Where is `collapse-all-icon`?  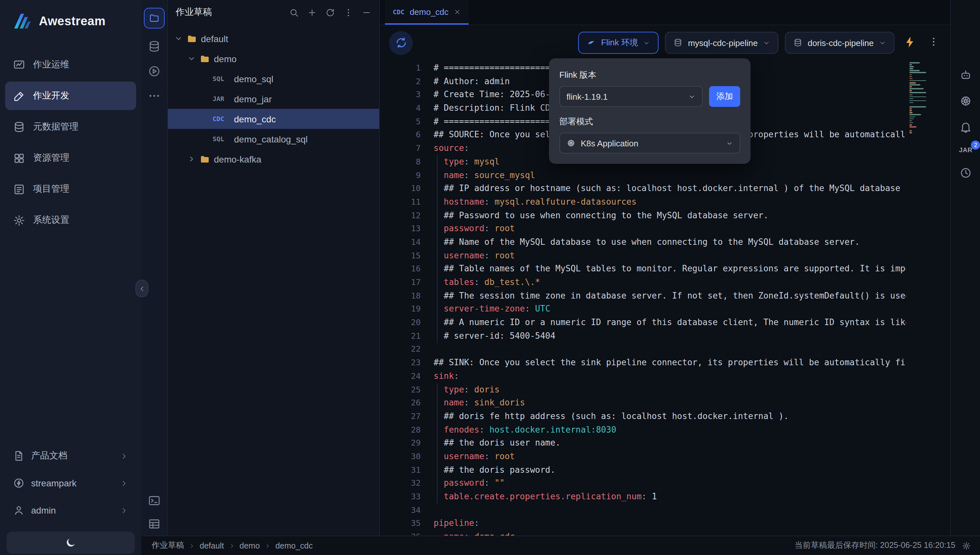
collapse-all-icon is located at coordinates (367, 12).